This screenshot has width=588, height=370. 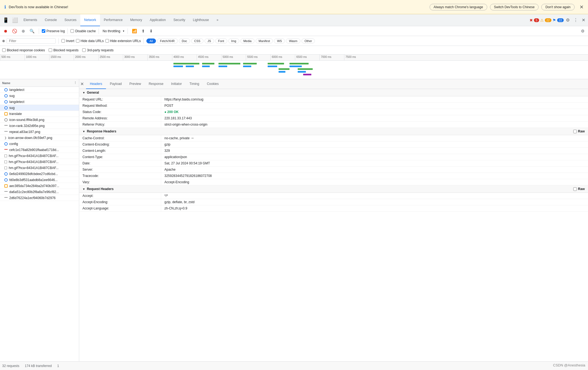 I want to click on tab-more: », so click(x=217, y=20).